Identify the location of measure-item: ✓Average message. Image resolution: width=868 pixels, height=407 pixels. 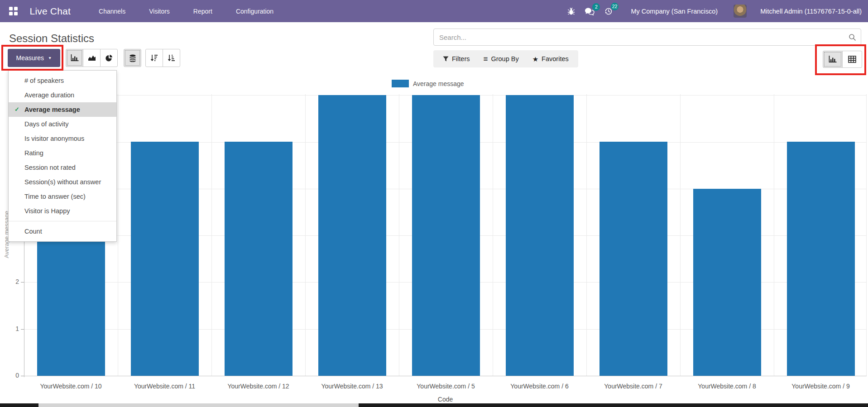
(62, 110).